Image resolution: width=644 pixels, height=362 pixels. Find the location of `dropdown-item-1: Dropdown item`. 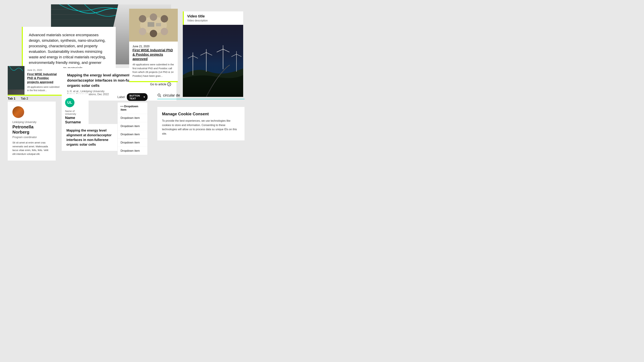

dropdown-item-1: Dropdown item is located at coordinates (132, 118).